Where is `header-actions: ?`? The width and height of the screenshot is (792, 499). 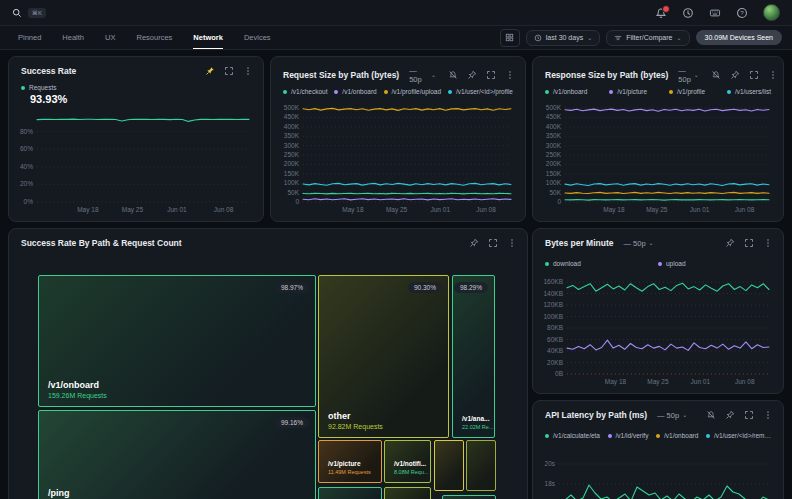
header-actions: ? is located at coordinates (718, 12).